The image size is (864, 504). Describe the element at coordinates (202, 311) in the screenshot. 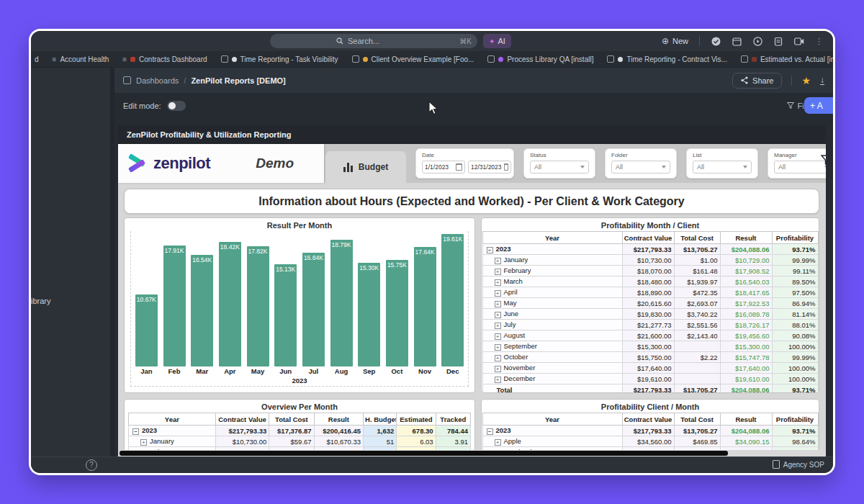

I see `chart-bar: 16.54K` at that location.